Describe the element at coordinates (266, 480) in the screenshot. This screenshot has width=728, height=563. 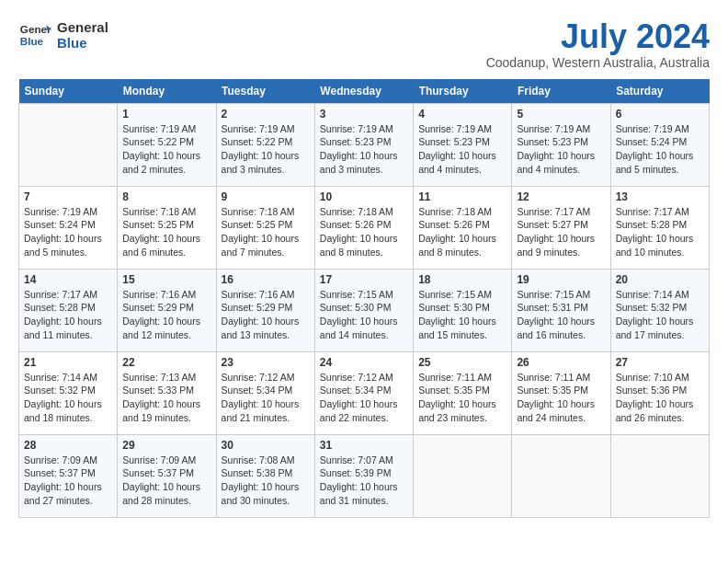
I see `day-info: Sunrise: 7:08 AM Sunset: 5:38 PM Dayligh…` at that location.